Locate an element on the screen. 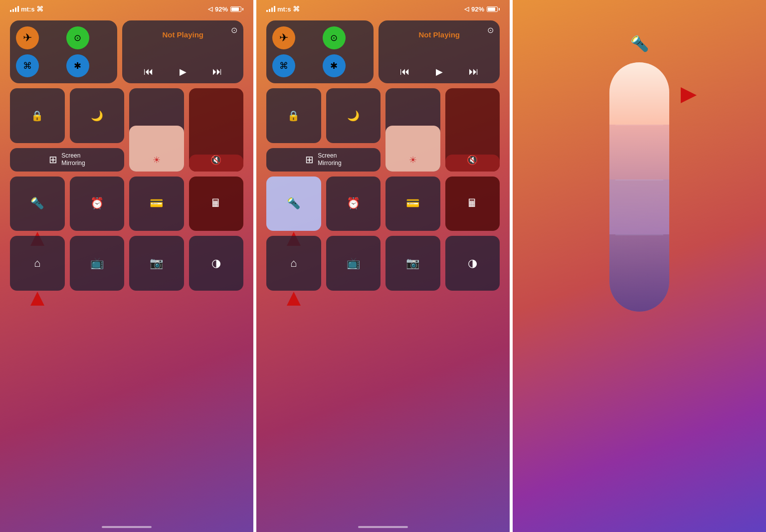  bar4 is located at coordinates (18, 9).